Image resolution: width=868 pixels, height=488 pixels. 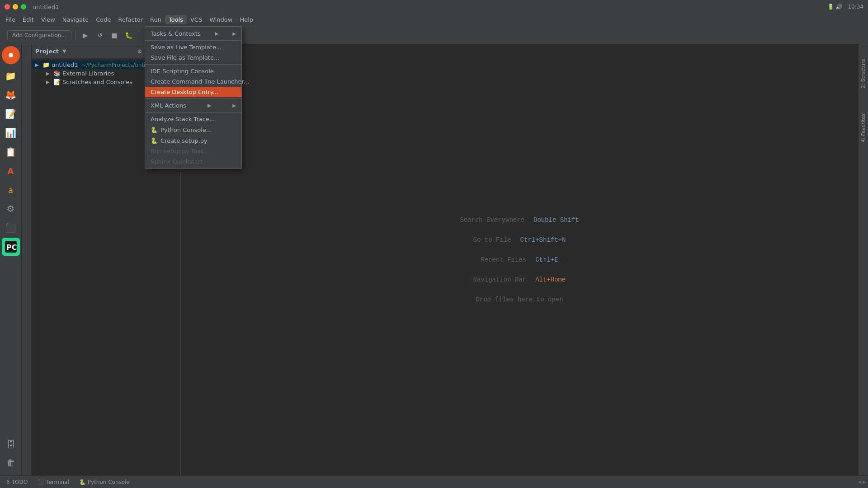 I want to click on menu-window: Window, so click(x=221, y=20).